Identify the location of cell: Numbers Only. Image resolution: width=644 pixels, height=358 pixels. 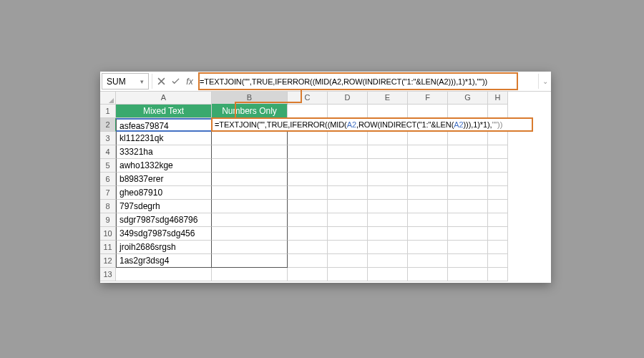
(250, 112).